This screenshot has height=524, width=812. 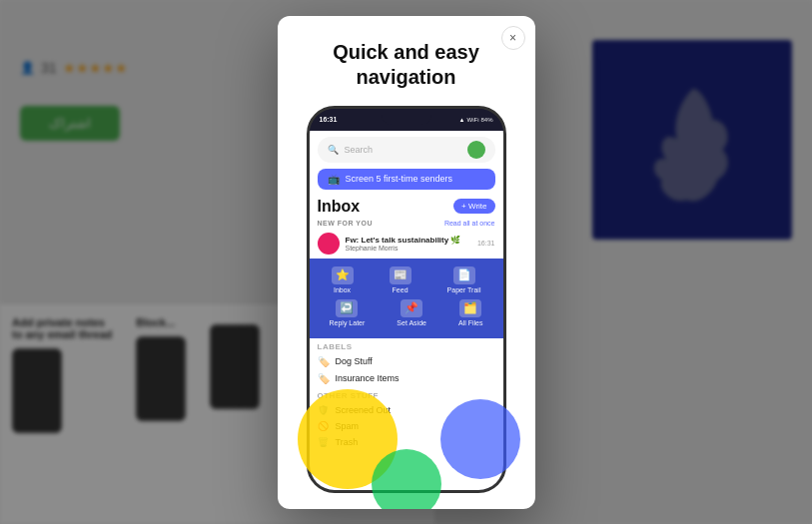 What do you see at coordinates (406, 224) in the screenshot?
I see `new-for-you-row: NEW FOR YOU Read all at once` at bounding box center [406, 224].